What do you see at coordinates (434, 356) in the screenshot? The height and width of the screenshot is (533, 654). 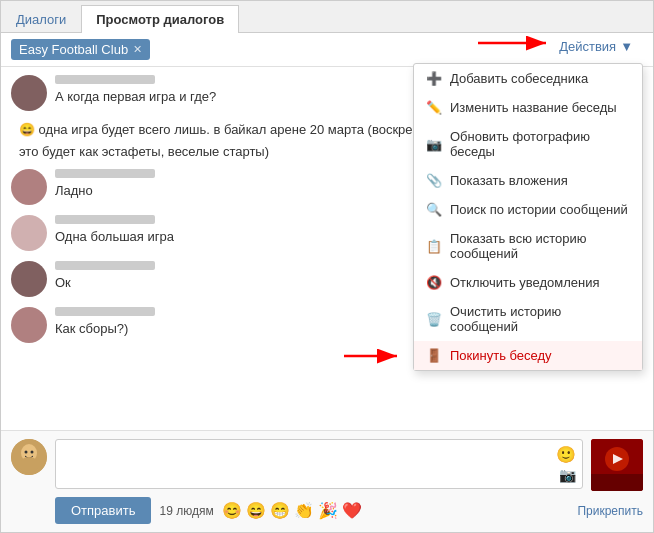 I see `leave-icon: 🚪` at bounding box center [434, 356].